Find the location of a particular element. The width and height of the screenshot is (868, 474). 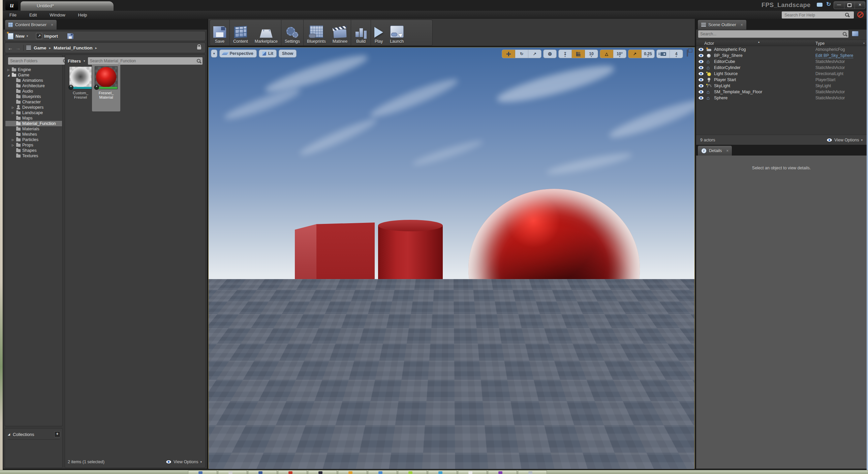

search-folders-input is located at coordinates (36, 61).